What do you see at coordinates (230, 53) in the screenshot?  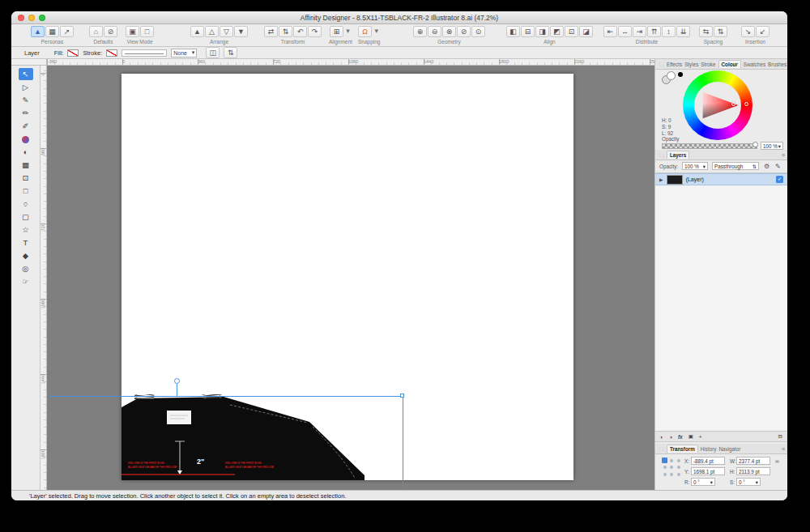 I see `stroke-order-icon: ⇅` at bounding box center [230, 53].